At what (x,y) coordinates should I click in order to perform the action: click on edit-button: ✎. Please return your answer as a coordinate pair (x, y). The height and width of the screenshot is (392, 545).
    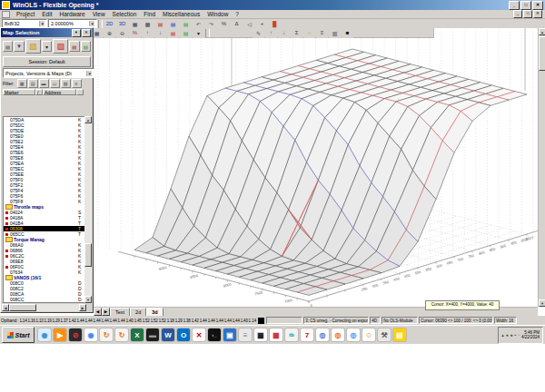
    Looking at the image, I should click on (258, 33).